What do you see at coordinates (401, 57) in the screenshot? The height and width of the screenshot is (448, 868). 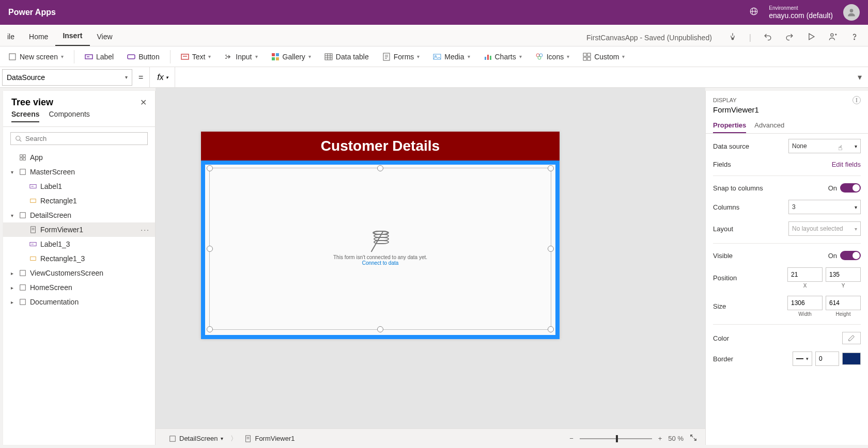 I see `ribbon-forms: Forms▾` at bounding box center [401, 57].